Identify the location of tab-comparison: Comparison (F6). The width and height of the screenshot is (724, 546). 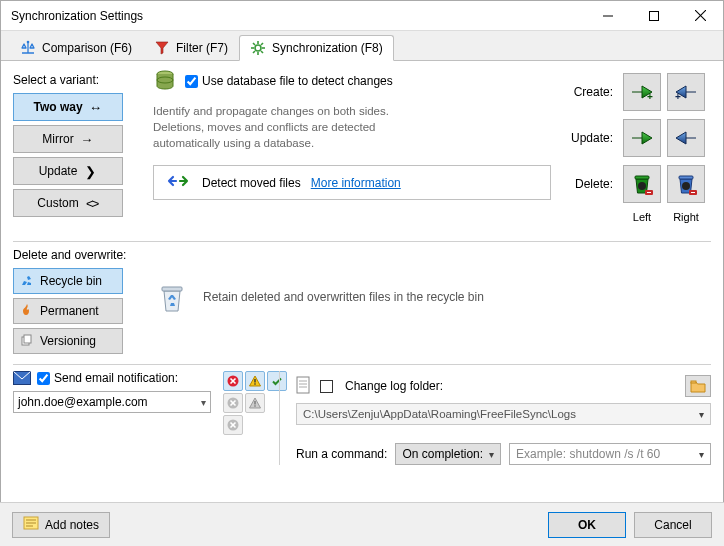
(76, 48).